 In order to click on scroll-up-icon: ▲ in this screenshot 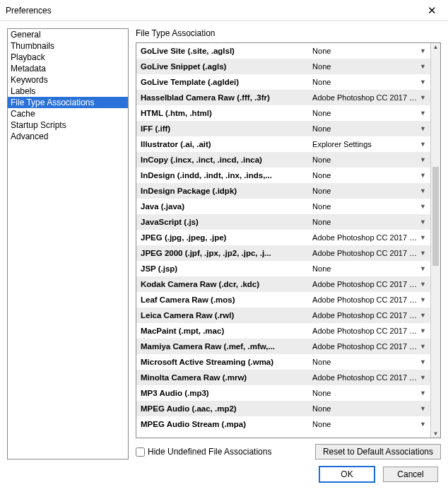, I will do `click(435, 47)`.